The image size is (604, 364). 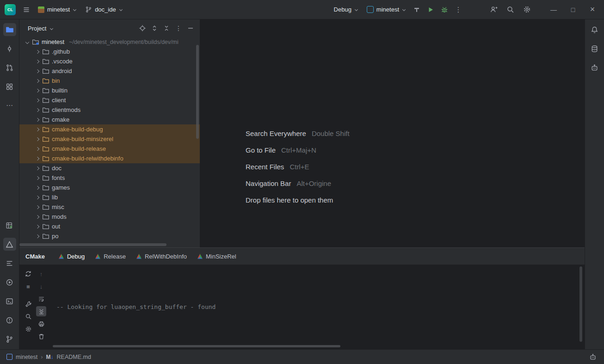 What do you see at coordinates (166, 28) in the screenshot?
I see `collapse-all-button` at bounding box center [166, 28].